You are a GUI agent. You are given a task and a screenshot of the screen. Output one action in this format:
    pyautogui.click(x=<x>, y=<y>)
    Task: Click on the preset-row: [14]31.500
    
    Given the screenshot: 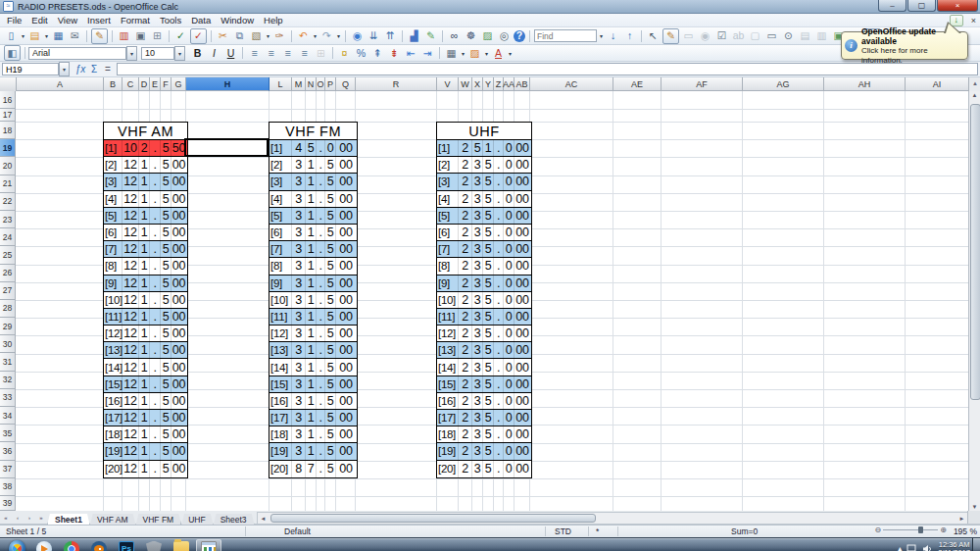 What is the action you would take?
    pyautogui.click(x=314, y=367)
    